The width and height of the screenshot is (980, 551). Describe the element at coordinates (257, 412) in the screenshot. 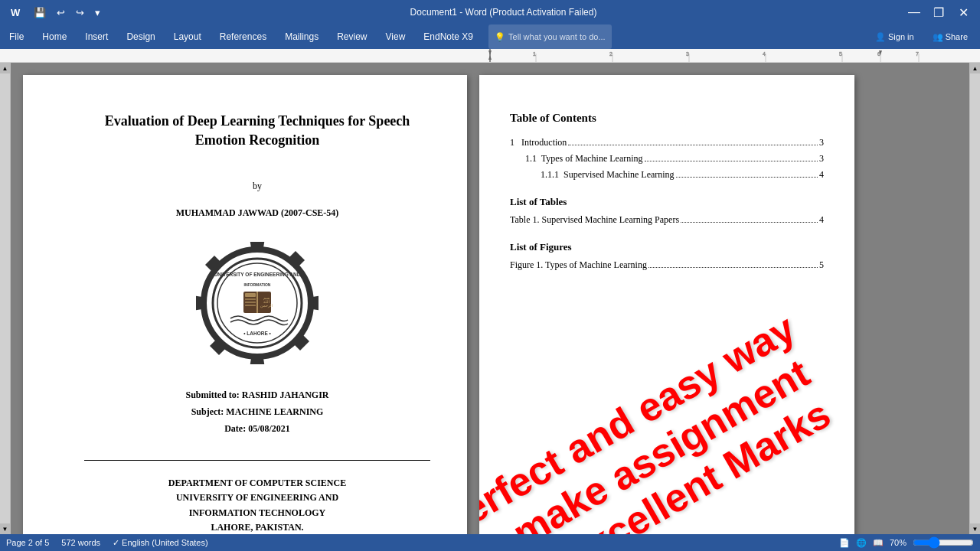

I see `submission-info: Submitted to: RASHID JAHANGIR Subject: M…` at that location.